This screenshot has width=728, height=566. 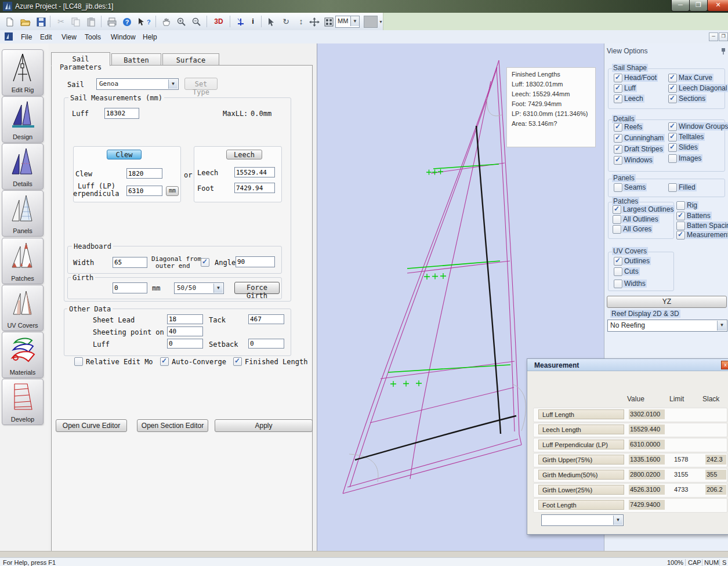 What do you see at coordinates (185, 343) in the screenshot?
I see `luff-offset-input` at bounding box center [185, 343].